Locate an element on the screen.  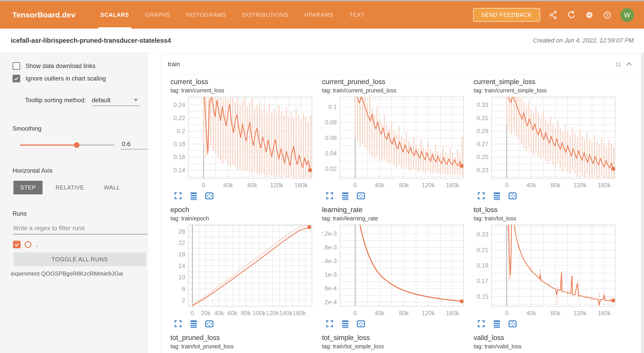
chart-plot: 0.230.250.270.290.310.33040k80k120k160k is located at coordinates (545, 143).